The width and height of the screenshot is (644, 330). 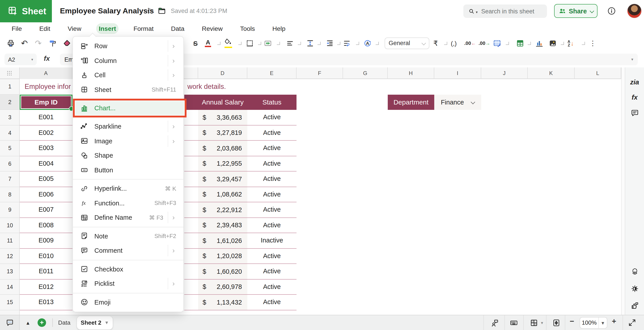 What do you see at coordinates (46, 133) in the screenshot?
I see `emp-id-cell: E002` at bounding box center [46, 133].